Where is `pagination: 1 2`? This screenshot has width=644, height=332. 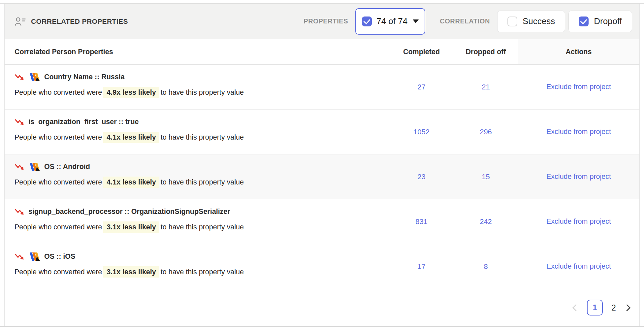 pagination: 1 2 is located at coordinates (322, 308).